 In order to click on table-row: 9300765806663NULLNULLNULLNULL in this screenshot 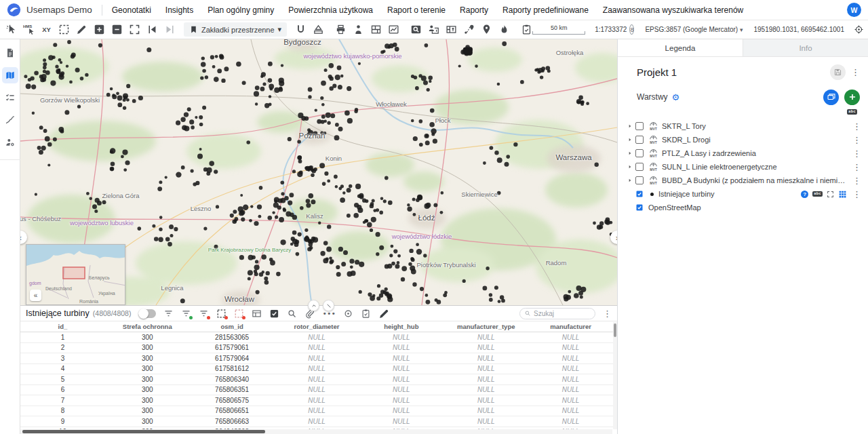, I will do `click(317, 422)`.